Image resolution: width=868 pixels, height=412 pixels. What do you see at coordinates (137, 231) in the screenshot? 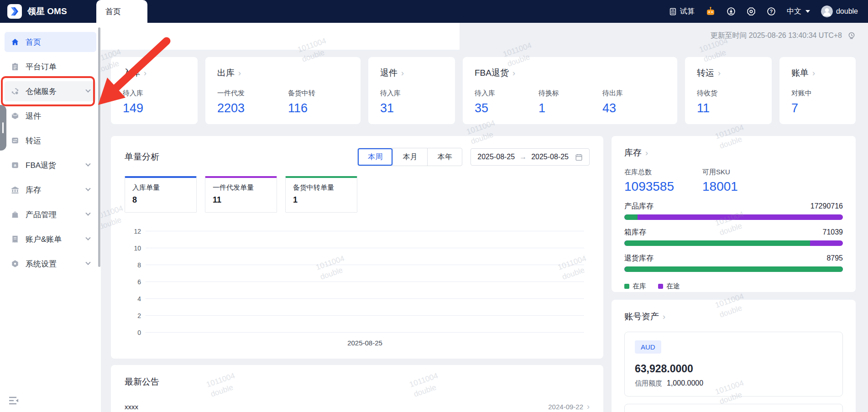
I see `y-tick: 12` at bounding box center [137, 231].